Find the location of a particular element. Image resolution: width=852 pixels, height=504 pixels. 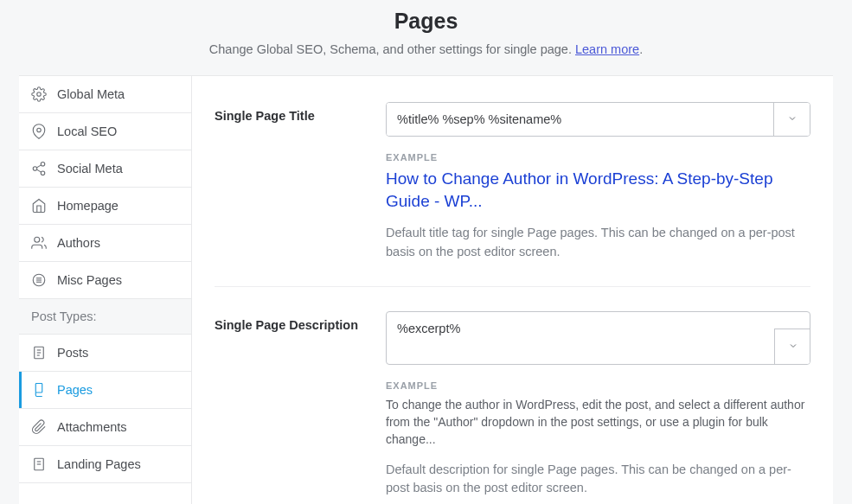

group-label-text: Post Types: is located at coordinates (64, 316).